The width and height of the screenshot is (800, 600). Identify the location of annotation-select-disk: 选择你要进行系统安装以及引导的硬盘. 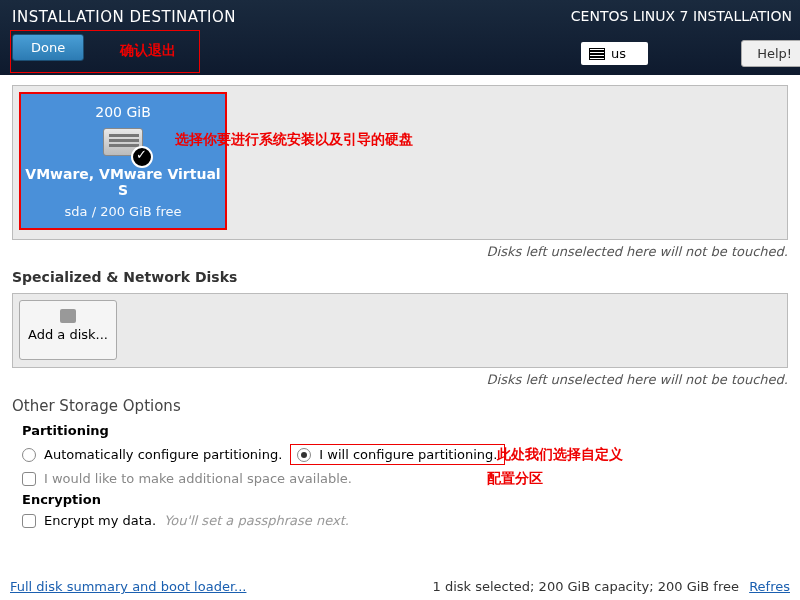
(294, 140).